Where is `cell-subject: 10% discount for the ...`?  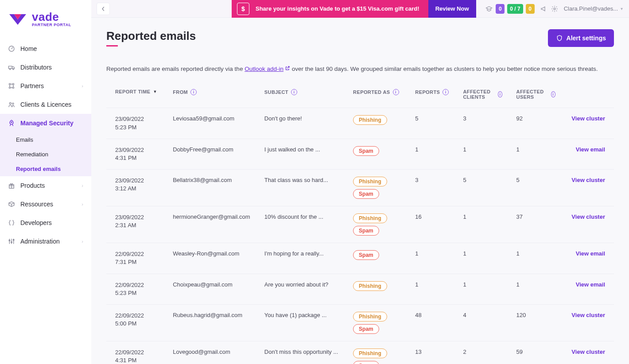 cell-subject: 10% discount for the ... is located at coordinates (300, 225).